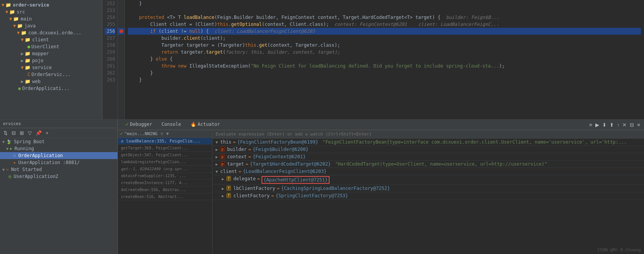 The height and width of the screenshot is (254, 644). What do you see at coordinates (428, 180) in the screenshot?
I see `var-item-delegate: ▶ f delegate = {ApacheHttpClient@7251}` at bounding box center [428, 180].